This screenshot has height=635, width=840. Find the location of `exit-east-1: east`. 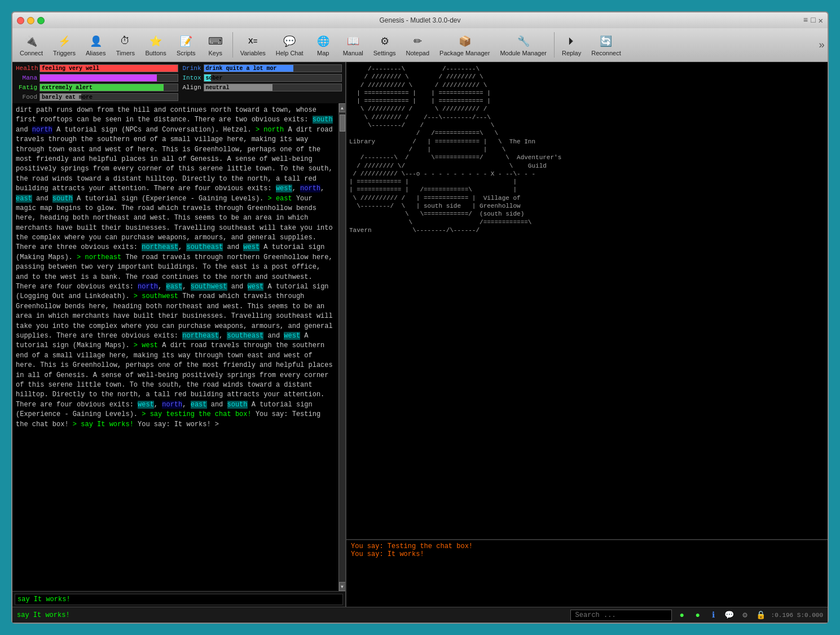

exit-east-1: east is located at coordinates (24, 199).